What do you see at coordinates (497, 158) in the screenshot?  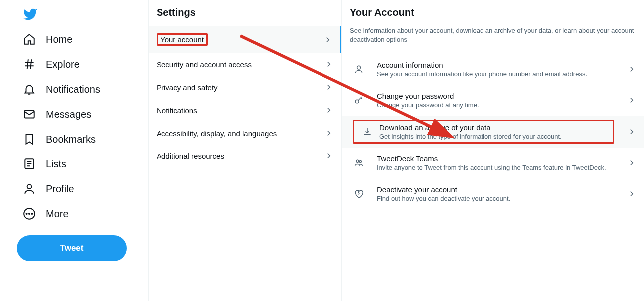 I see `detail-title: TweetDeck Teams` at bounding box center [497, 158].